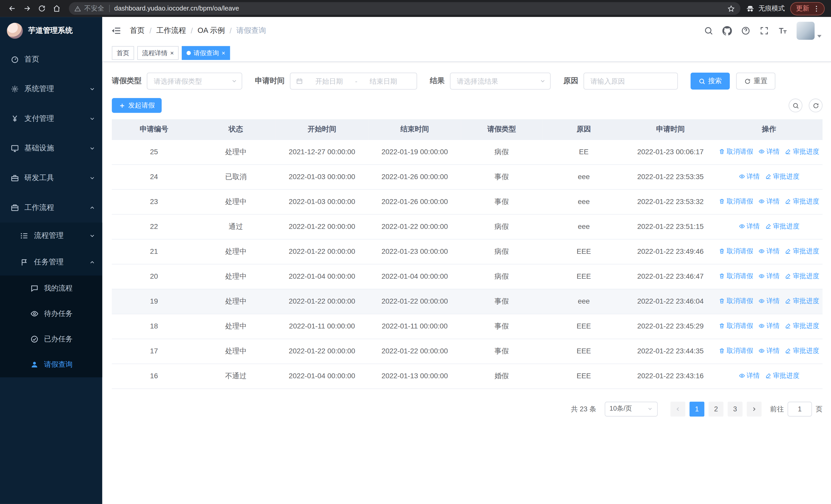 Image resolution: width=831 pixels, height=504 pixels. Describe the element at coordinates (621, 409) in the screenshot. I see `page-size-value: 10条/页` at that location.